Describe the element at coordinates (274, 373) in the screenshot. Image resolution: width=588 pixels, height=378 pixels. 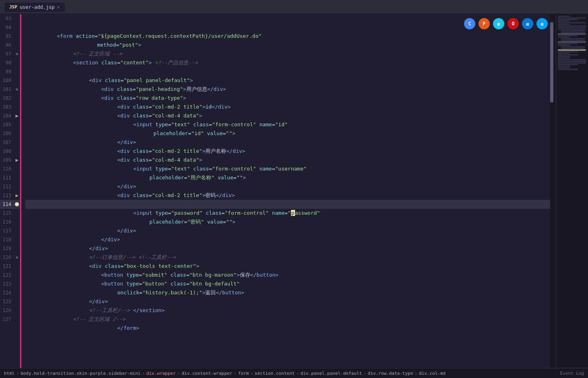
I see `breadcrumb-section: section.content` at that location.